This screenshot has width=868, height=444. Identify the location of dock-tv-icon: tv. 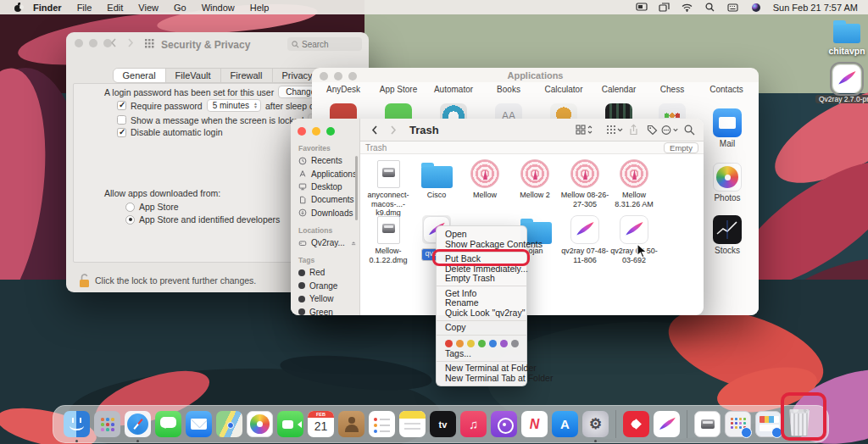
(442, 424).